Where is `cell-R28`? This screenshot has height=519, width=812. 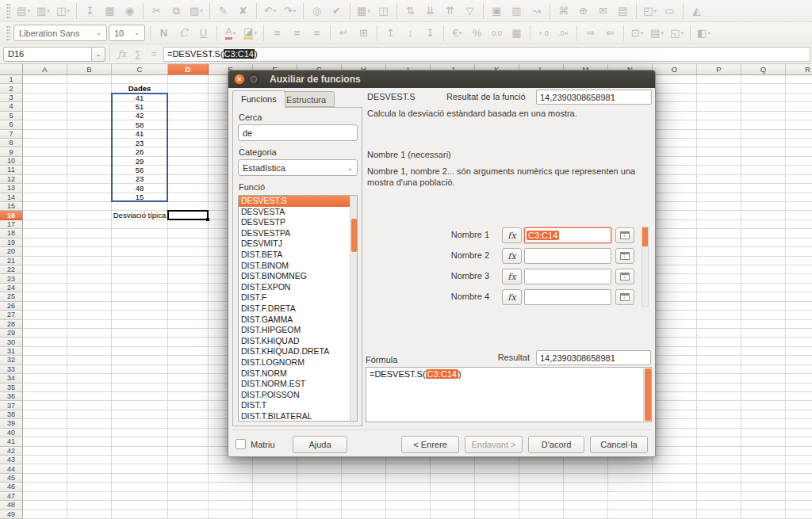 cell-R28 is located at coordinates (799, 325).